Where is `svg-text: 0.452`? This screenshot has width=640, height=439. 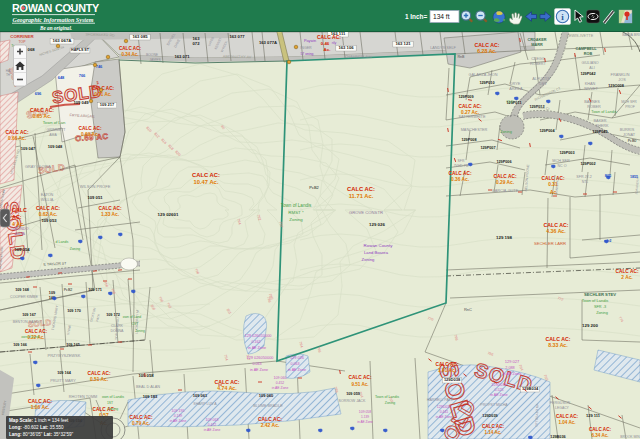
svg-text: 0.452 is located at coordinates (280, 383).